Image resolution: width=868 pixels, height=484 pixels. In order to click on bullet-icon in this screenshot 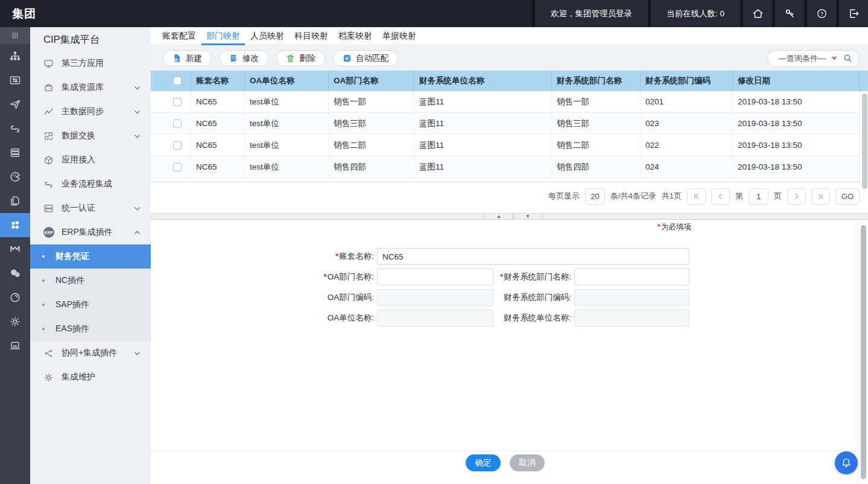, I will do `click(43, 281)`.